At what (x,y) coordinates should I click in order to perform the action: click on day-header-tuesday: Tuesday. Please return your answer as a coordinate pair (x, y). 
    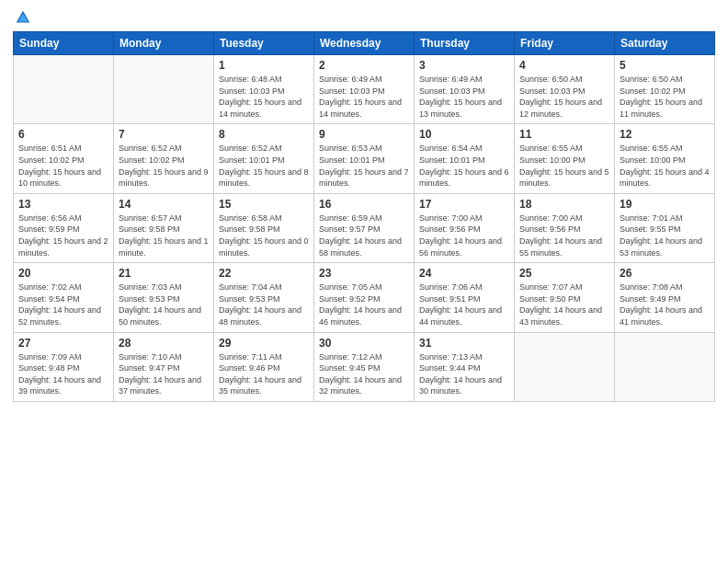
    Looking at the image, I should click on (265, 44).